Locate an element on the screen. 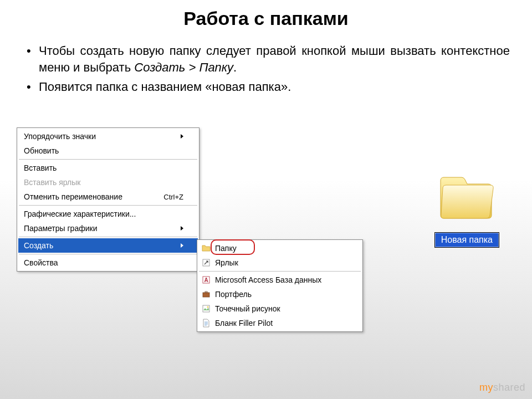 This screenshot has width=532, height=399. document-icon is located at coordinates (206, 323).